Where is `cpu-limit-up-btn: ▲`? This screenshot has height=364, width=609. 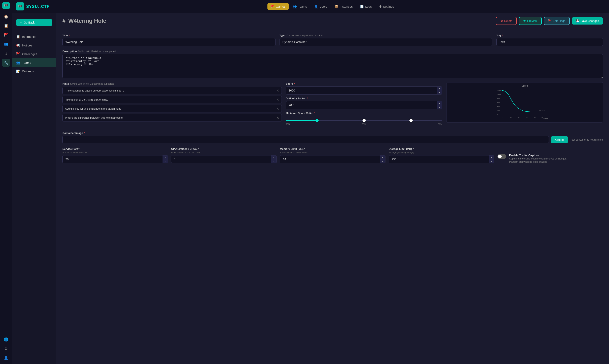 cpu-limit-up-btn: ▲ is located at coordinates (274, 157).